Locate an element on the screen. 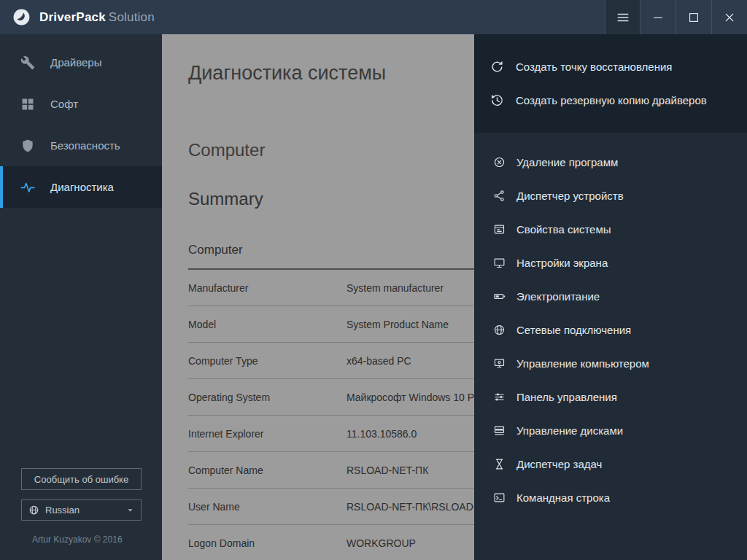  menu-item-label: Удаление программ is located at coordinates (568, 162).